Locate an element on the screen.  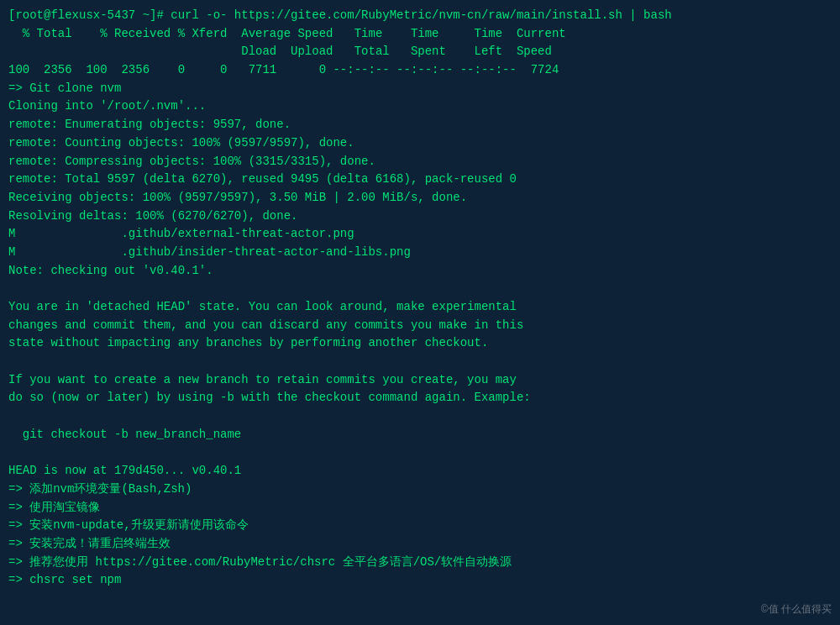
terminal-line: Receiving objects: 100% (9597/9597), 3.5… is located at coordinates (420, 198).